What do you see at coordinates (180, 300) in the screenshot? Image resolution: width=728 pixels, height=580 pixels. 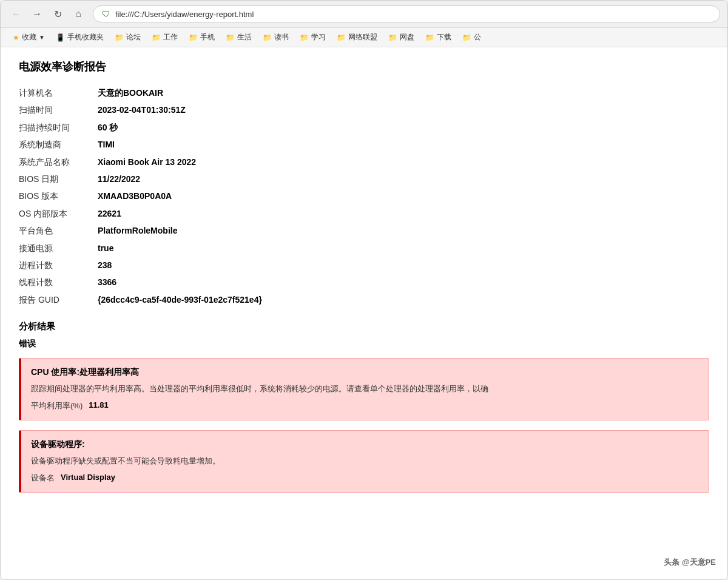 I see `field-value: {26dcc4c9-ca5f-40de-993f-01e2c7f521e4}` at bounding box center [180, 300].